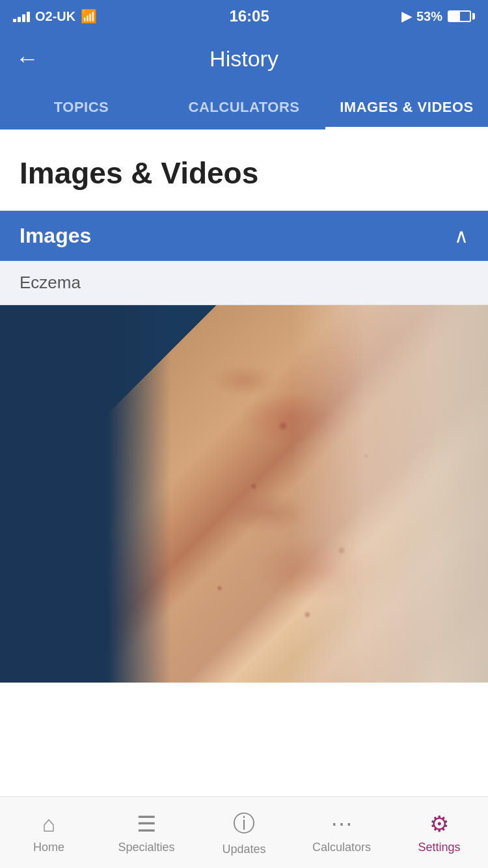 Image resolution: width=488 pixels, height=868 pixels. What do you see at coordinates (27, 59) in the screenshot?
I see `back-button: ←` at bounding box center [27, 59].